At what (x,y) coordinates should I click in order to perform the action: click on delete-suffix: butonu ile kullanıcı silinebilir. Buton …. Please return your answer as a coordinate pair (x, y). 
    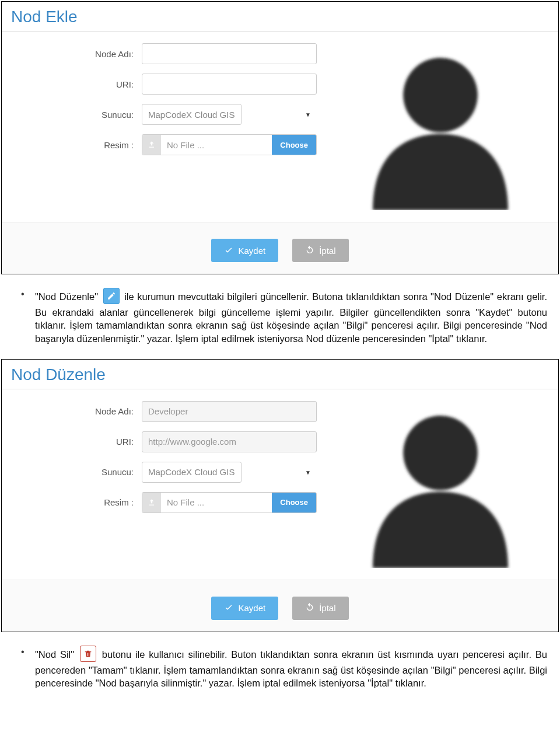
    Looking at the image, I should click on (291, 669).